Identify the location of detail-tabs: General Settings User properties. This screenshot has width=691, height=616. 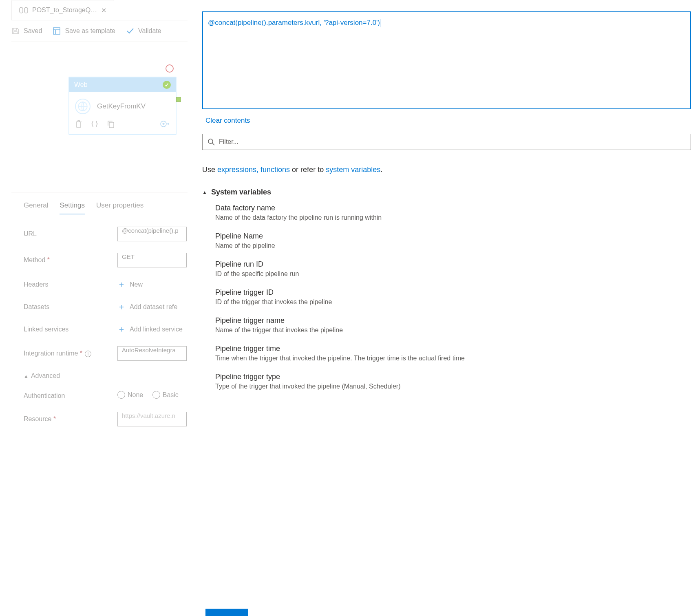
(99, 203).